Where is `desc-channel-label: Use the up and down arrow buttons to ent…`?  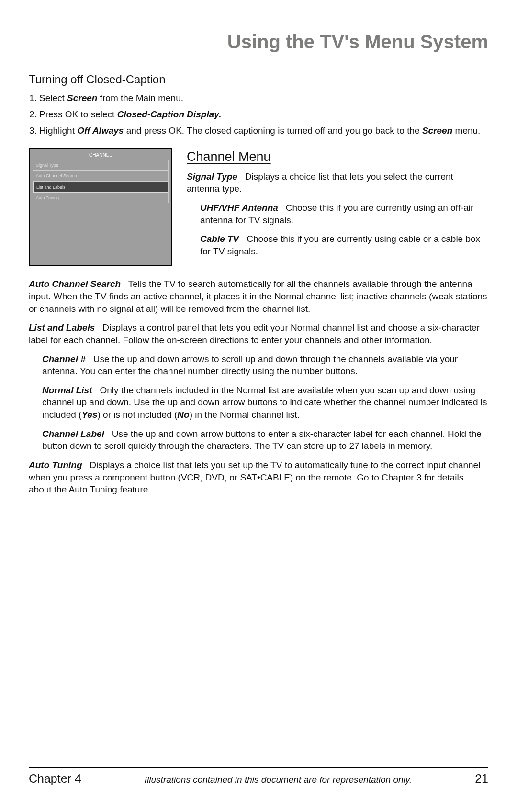
desc-channel-label: Use the up and down arrow buttons to ent… is located at coordinates (262, 440).